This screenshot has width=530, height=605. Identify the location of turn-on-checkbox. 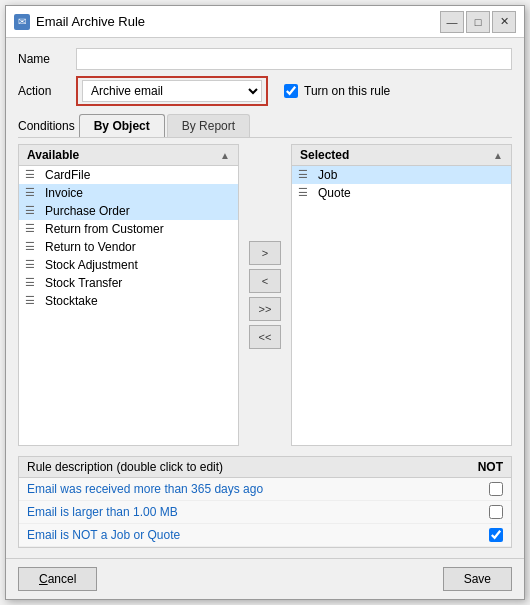
(291, 91).